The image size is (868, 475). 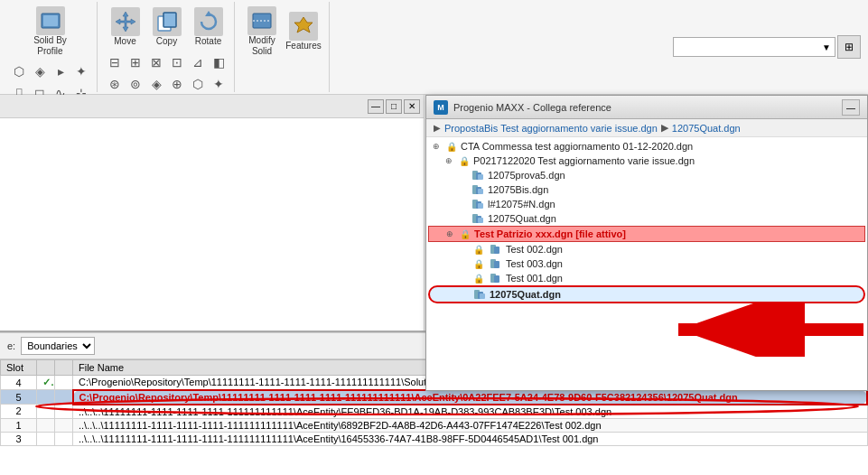 What do you see at coordinates (166, 62) in the screenshot?
I see `manipulate-row2: ⊟ ⊞ ⊠ ⊡ ⊿ ◧` at bounding box center [166, 62].